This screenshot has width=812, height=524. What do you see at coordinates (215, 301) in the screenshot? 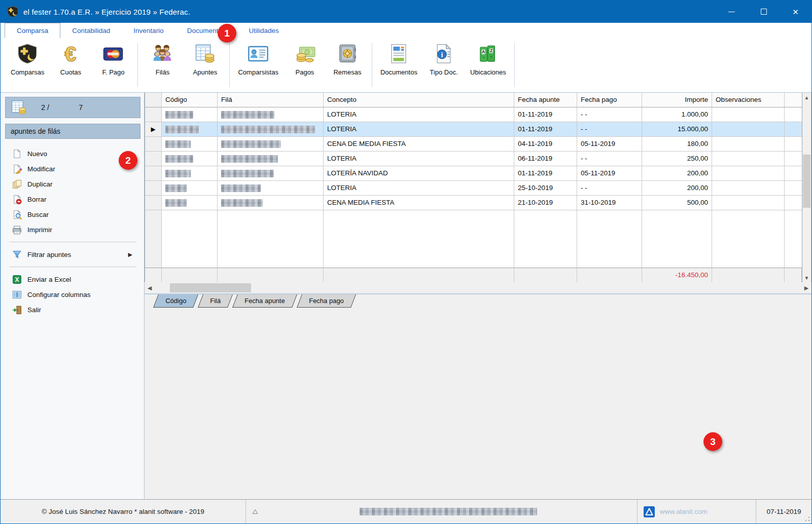
I see `sort-tab-fila: Filá` at bounding box center [215, 301].